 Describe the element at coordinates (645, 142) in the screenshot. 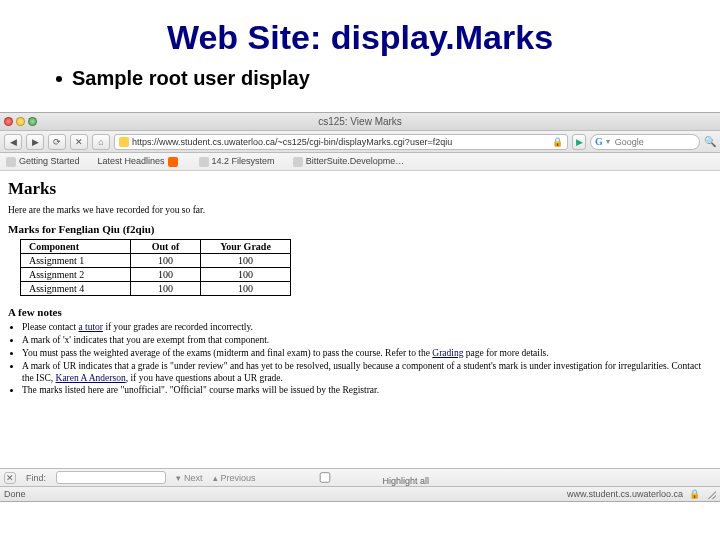

I see `search-bar: G ▾` at that location.